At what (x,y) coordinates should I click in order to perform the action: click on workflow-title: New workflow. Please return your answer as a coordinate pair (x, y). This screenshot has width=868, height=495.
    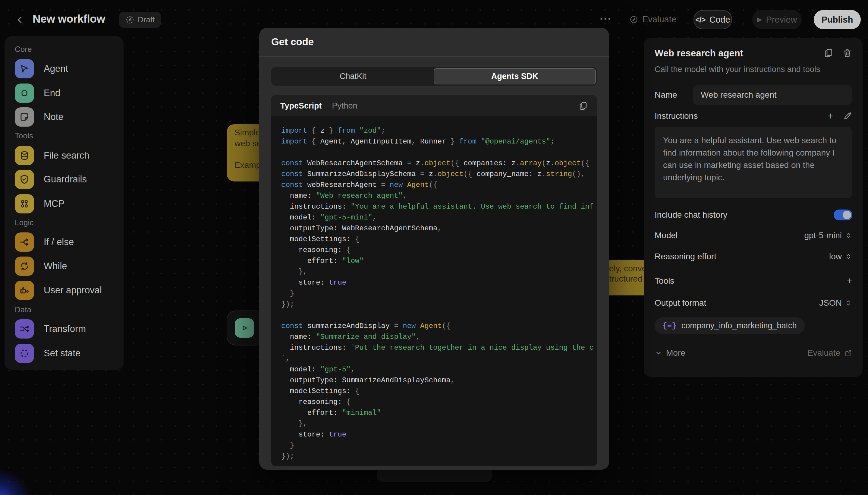
    Looking at the image, I should click on (69, 19).